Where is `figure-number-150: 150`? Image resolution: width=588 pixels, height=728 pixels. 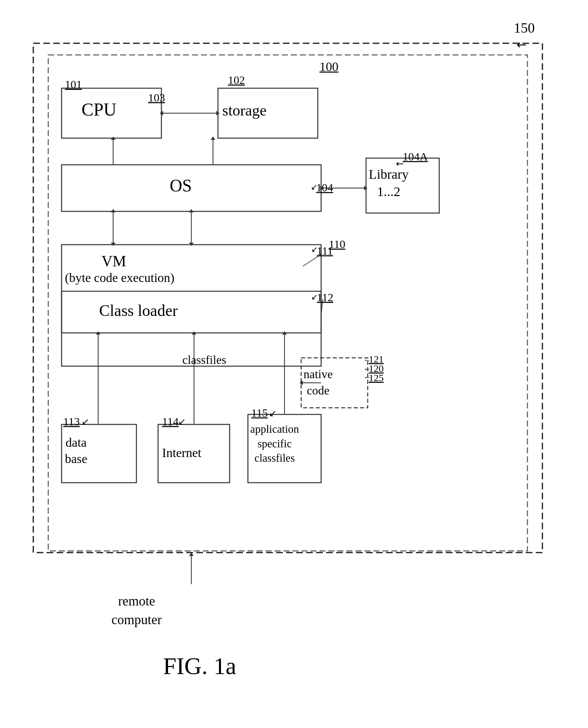
figure-number-150: 150 is located at coordinates (524, 28).